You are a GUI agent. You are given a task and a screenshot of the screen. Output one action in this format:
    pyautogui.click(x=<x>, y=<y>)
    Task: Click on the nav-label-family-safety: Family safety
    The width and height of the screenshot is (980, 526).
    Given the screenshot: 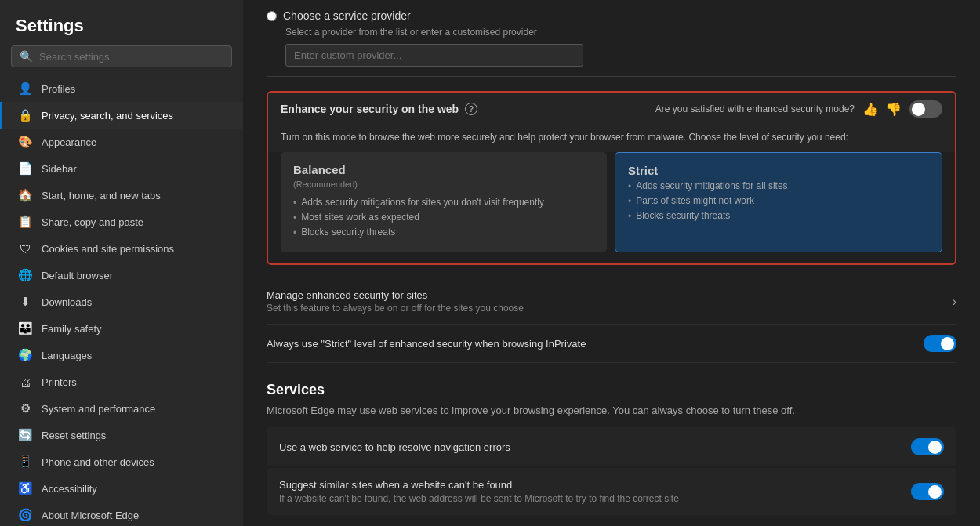 What is the action you would take?
    pyautogui.click(x=72, y=329)
    